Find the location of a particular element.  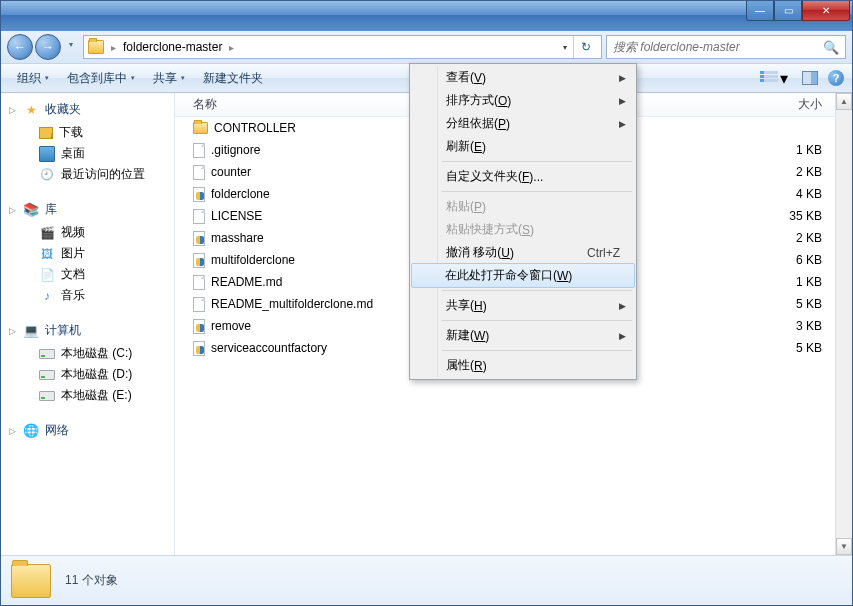

nav-history-dropdown: ▾ is located at coordinates (71, 44).